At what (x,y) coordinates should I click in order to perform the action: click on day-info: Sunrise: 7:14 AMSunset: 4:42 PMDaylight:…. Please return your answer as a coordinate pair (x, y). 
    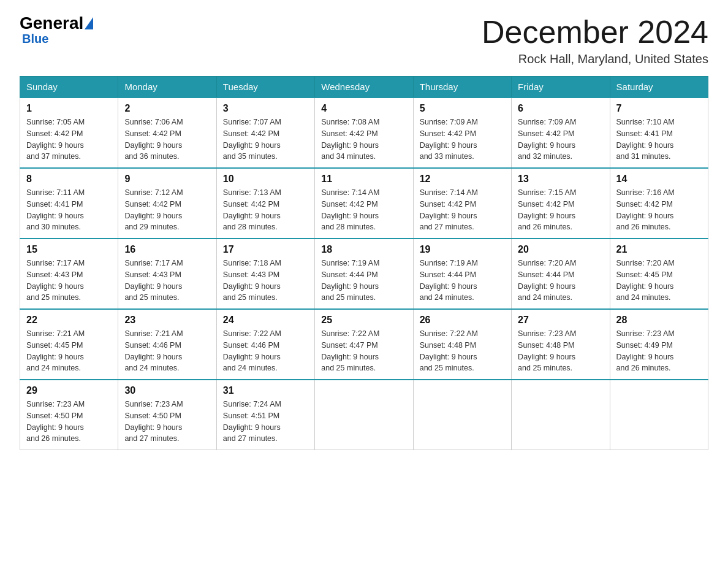
    Looking at the image, I should click on (462, 210).